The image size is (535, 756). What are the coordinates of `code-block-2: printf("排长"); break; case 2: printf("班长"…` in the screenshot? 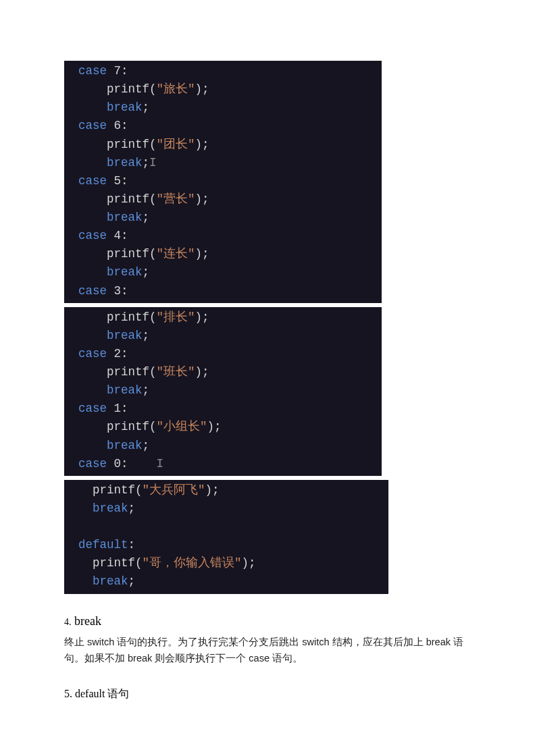 It's located at (223, 392).